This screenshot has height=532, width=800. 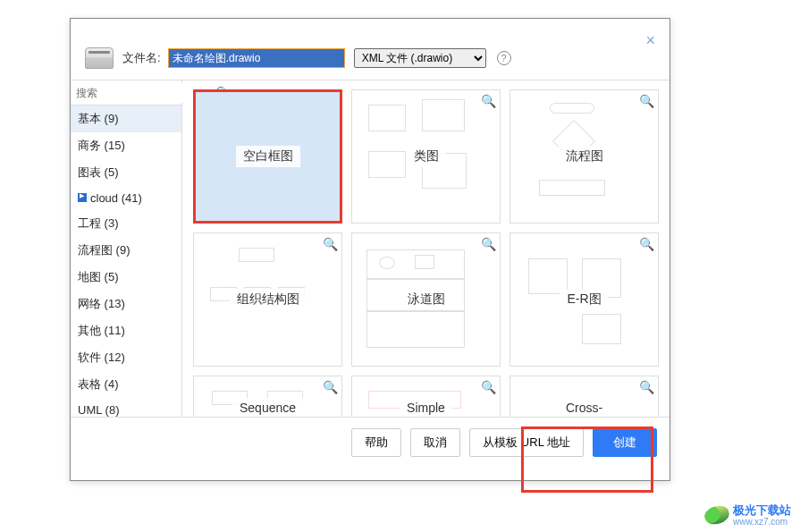 I want to click on cancel-button: 取消, so click(x=435, y=443).